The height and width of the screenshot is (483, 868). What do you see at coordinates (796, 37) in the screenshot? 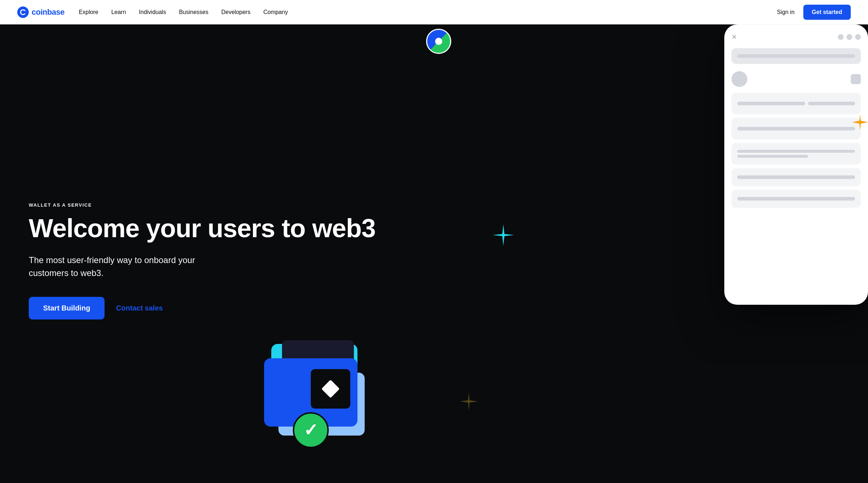
I see `phone-top-bar: ✕` at bounding box center [796, 37].